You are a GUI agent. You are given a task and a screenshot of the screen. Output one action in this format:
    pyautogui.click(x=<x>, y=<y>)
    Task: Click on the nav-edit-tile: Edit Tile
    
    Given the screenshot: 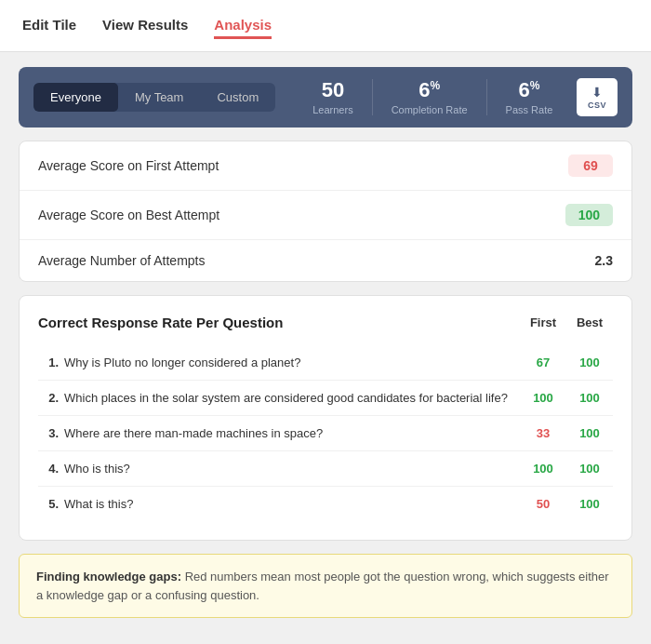 What is the action you would take?
    pyautogui.click(x=49, y=26)
    